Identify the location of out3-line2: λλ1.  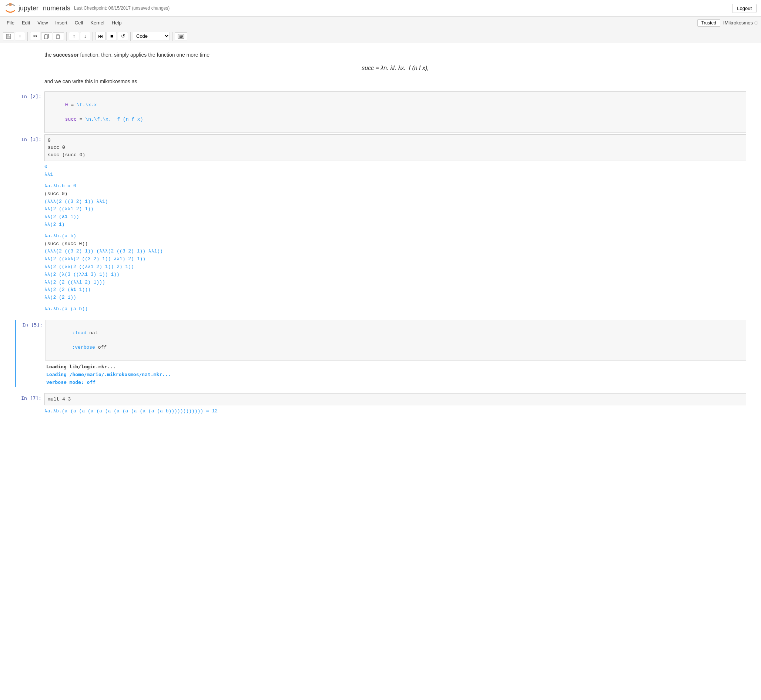
(395, 175).